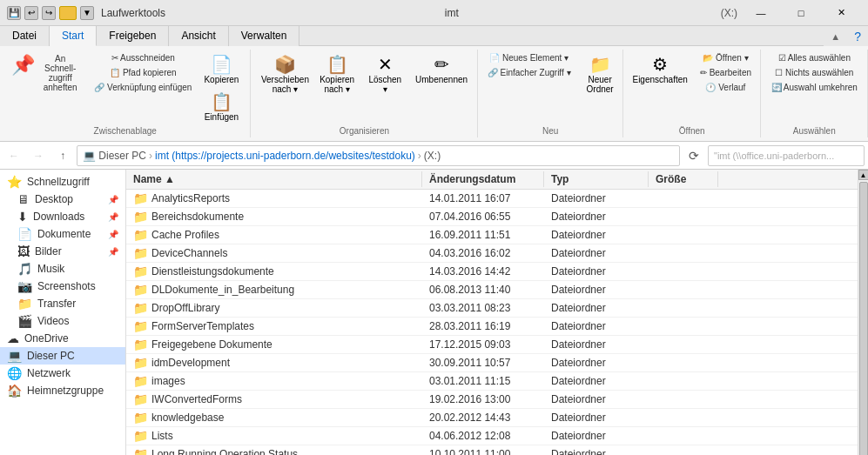 This screenshot has height=455, width=868. What do you see at coordinates (14, 156) in the screenshot?
I see `back-button: ←` at bounding box center [14, 156].